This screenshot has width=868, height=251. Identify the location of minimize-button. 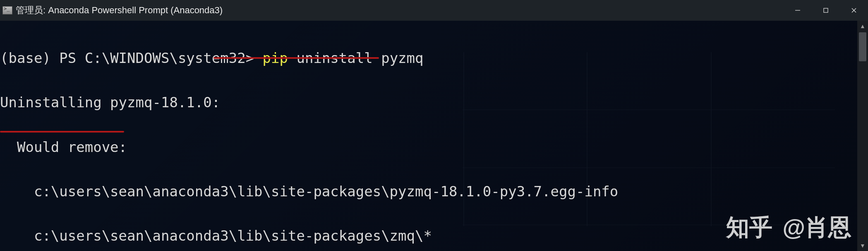
(798, 10).